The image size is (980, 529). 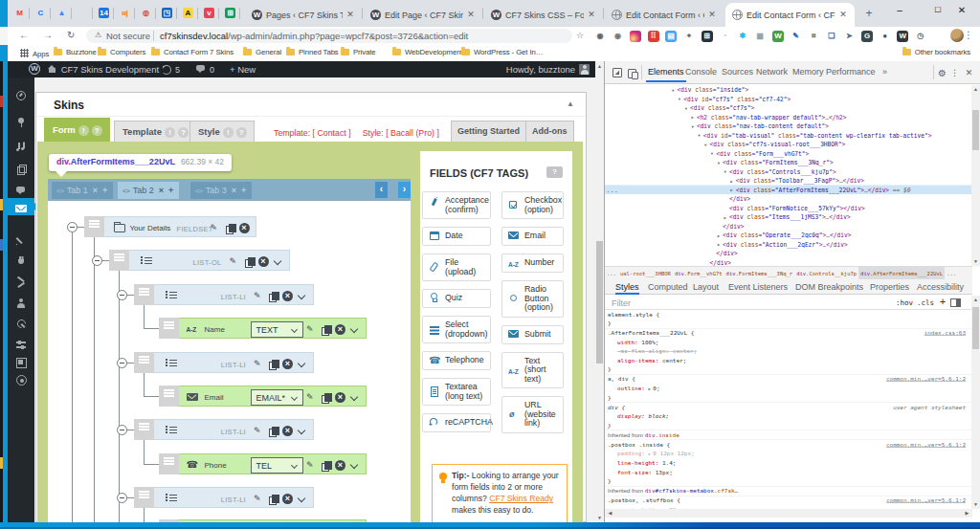 I want to click on sidebar-icon-mail-active, so click(x=21, y=207).